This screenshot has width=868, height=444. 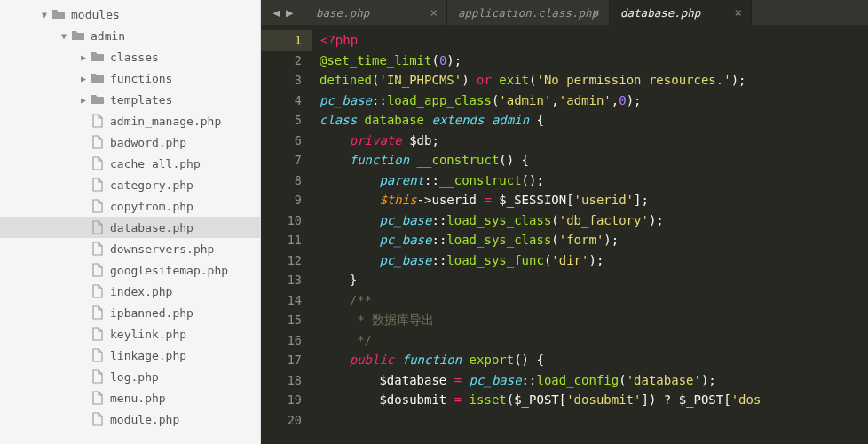 What do you see at coordinates (130, 377) in the screenshot?
I see `file-log-php: log.php` at bounding box center [130, 377].